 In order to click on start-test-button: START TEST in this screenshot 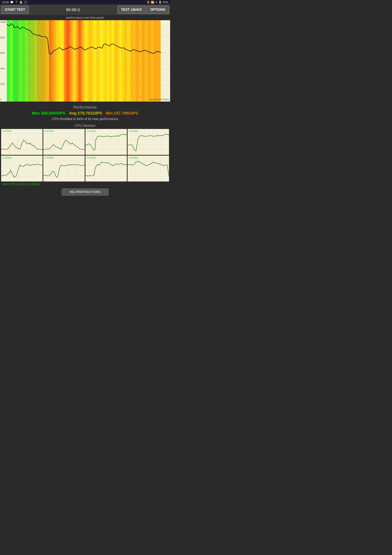, I will do `click(15, 10)`.